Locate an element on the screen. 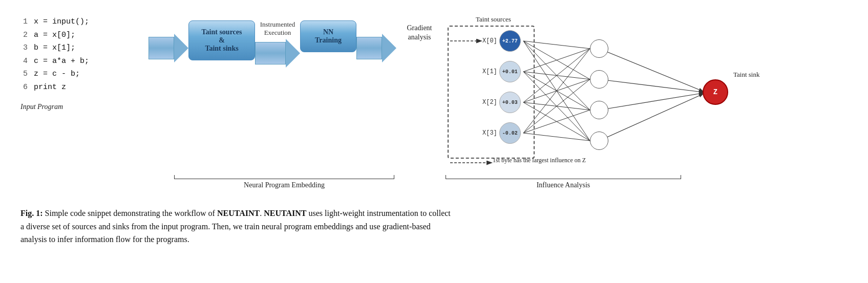 The width and height of the screenshot is (868, 283). nn-box-line2: Training is located at coordinates (328, 40).